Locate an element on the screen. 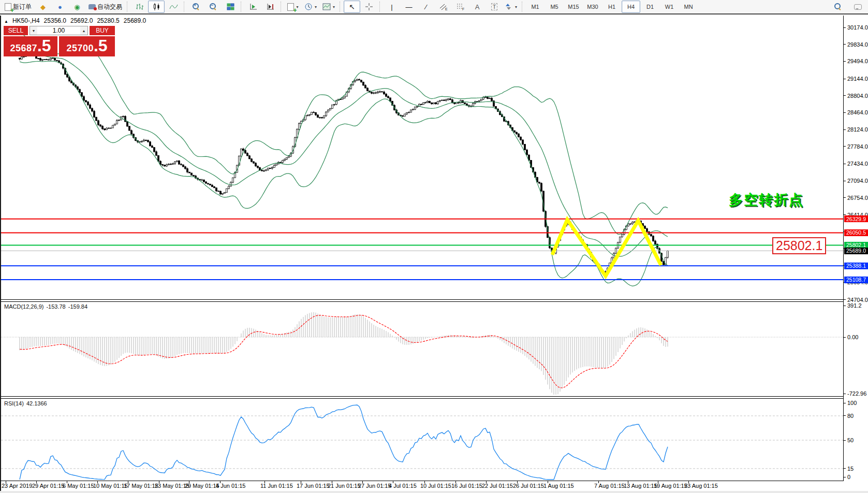 The height and width of the screenshot is (493, 868). time-tick-label: 29 May 01:15 is located at coordinates (202, 486).